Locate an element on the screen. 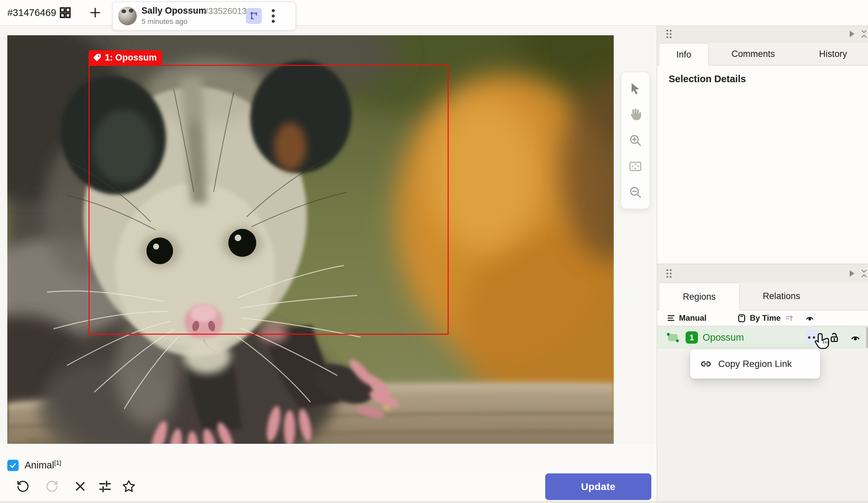  add-annotation-button is located at coordinates (95, 13).